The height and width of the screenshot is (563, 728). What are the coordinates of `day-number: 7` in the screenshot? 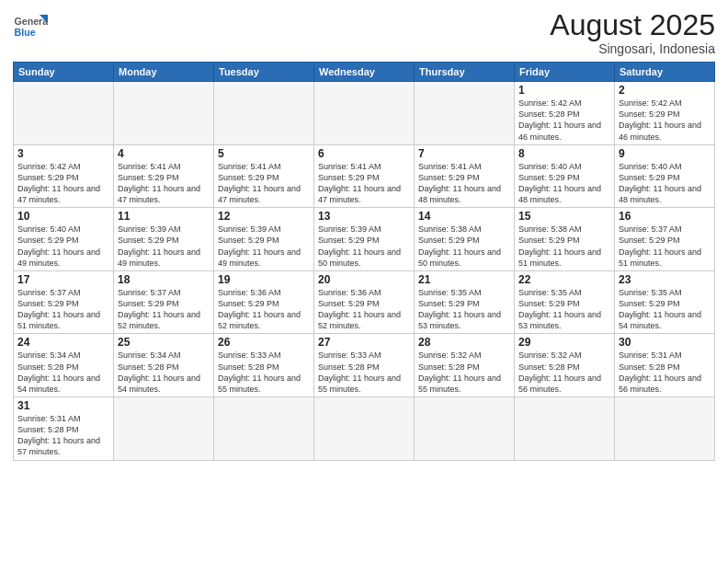 It's located at (464, 154).